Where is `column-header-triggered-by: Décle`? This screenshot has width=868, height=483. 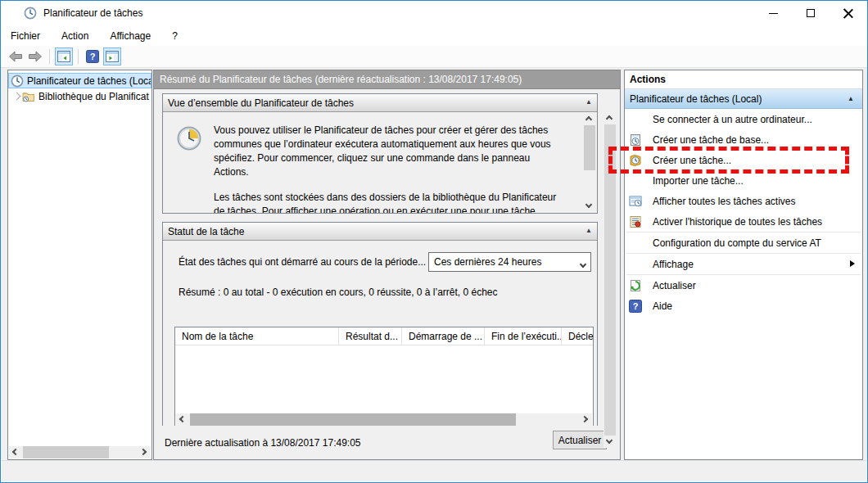
column-header-triggered-by: Décle is located at coordinates (578, 336).